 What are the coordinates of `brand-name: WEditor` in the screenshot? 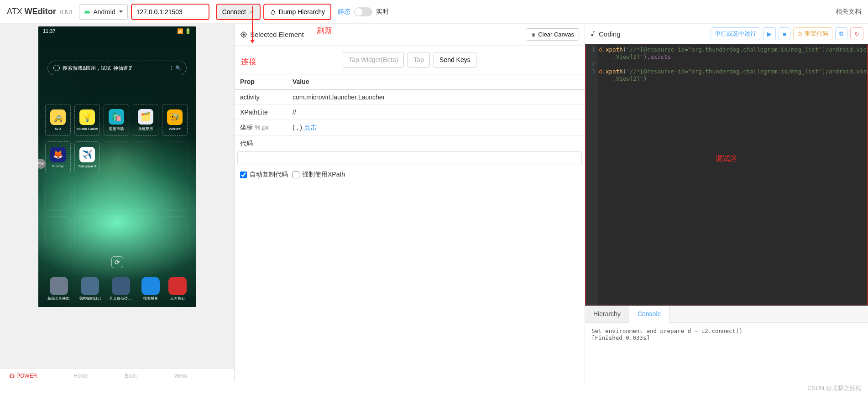 It's located at (40, 11).